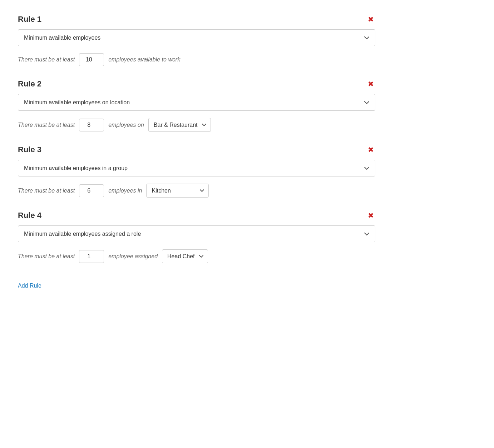 Image resolution: width=494 pixels, height=448 pixels. What do you see at coordinates (30, 215) in the screenshot?
I see `rule-title-4: Rule 4` at bounding box center [30, 215].